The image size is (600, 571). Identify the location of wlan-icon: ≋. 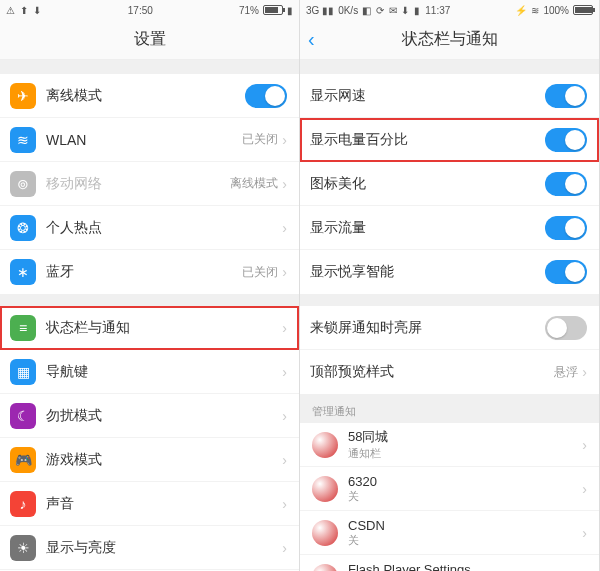
(23, 140).